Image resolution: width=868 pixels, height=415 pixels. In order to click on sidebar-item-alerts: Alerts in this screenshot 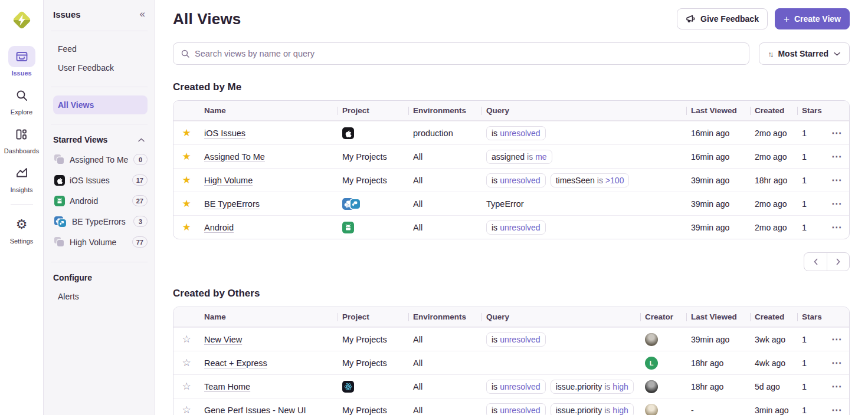, I will do `click(100, 297)`.